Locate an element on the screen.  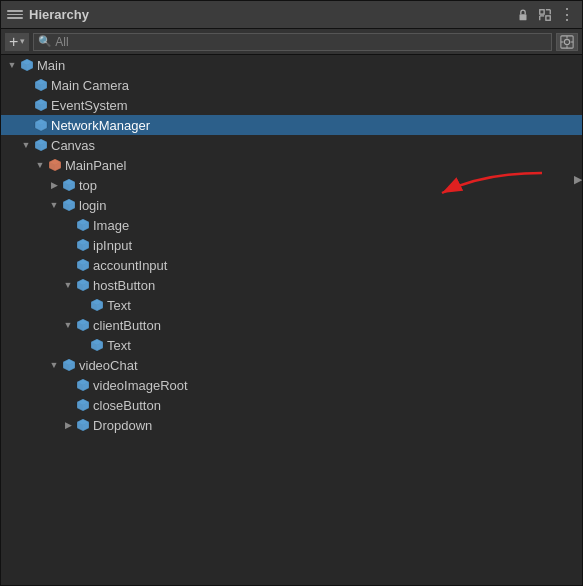
tree-item-dropdown: Dropdown is located at coordinates (292, 425).